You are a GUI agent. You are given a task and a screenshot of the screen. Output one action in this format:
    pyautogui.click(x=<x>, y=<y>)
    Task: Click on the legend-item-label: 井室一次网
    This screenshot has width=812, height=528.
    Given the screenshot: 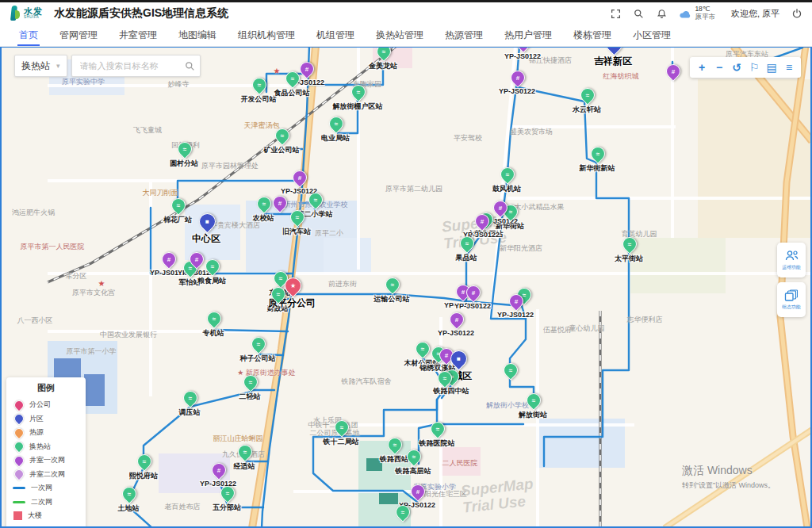 What is the action you would take?
    pyautogui.click(x=48, y=460)
    